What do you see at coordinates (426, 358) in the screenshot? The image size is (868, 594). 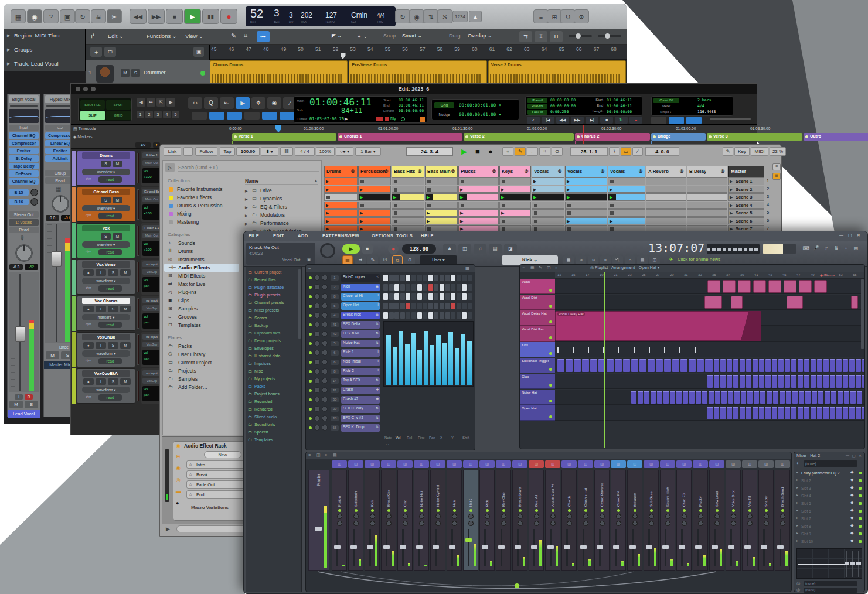 I see `graph-bar` at bounding box center [426, 358].